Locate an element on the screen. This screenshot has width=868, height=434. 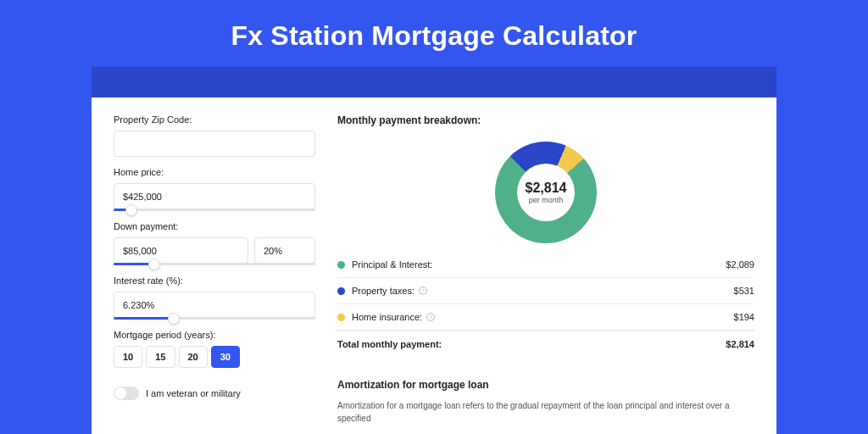
home-price-label: Home price: is located at coordinates (214, 172).